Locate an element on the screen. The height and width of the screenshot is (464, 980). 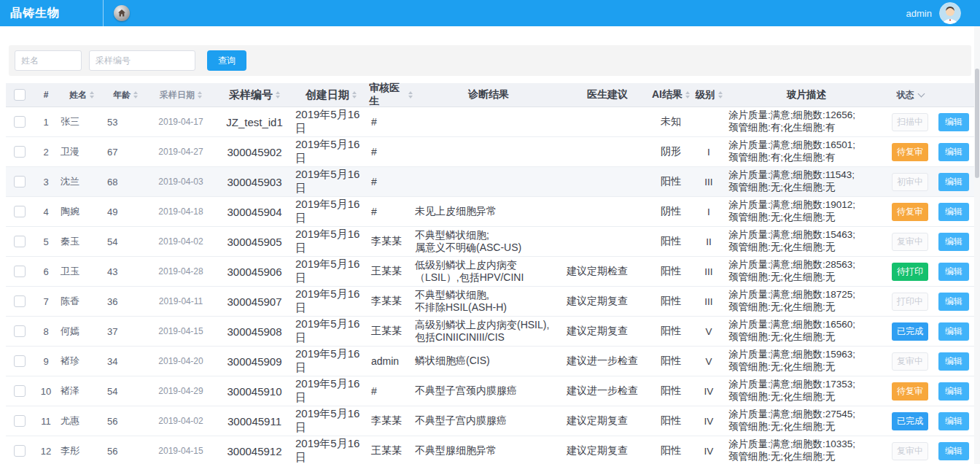
col-header-reviewer: 审核医生 is located at coordinates (391, 95).